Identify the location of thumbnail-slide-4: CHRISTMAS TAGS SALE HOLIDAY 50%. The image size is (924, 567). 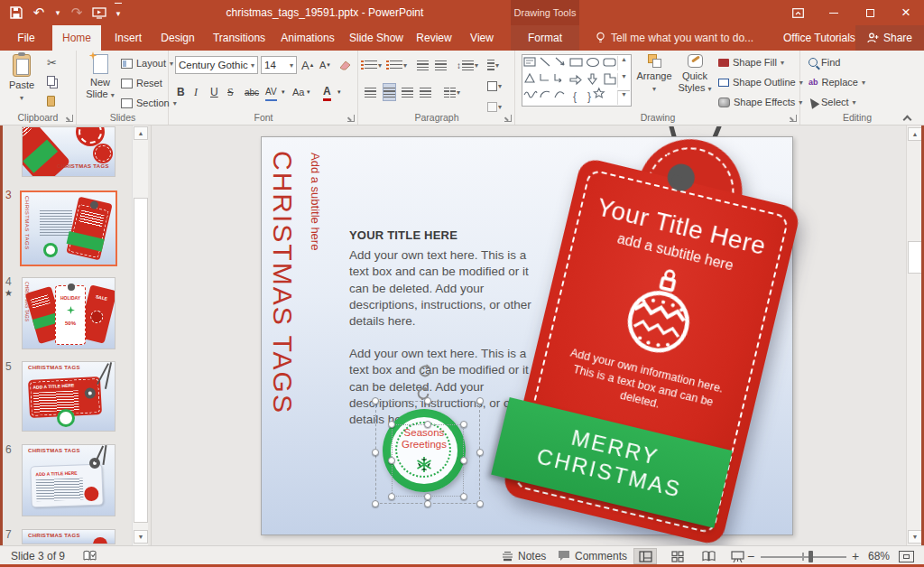
(69, 313).